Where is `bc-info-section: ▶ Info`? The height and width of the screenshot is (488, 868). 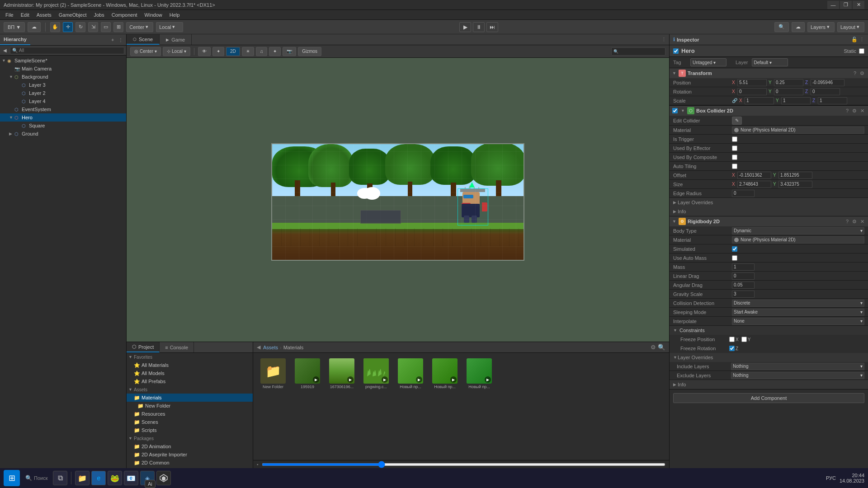
bc-info-section: ▶ Info is located at coordinates (769, 211).